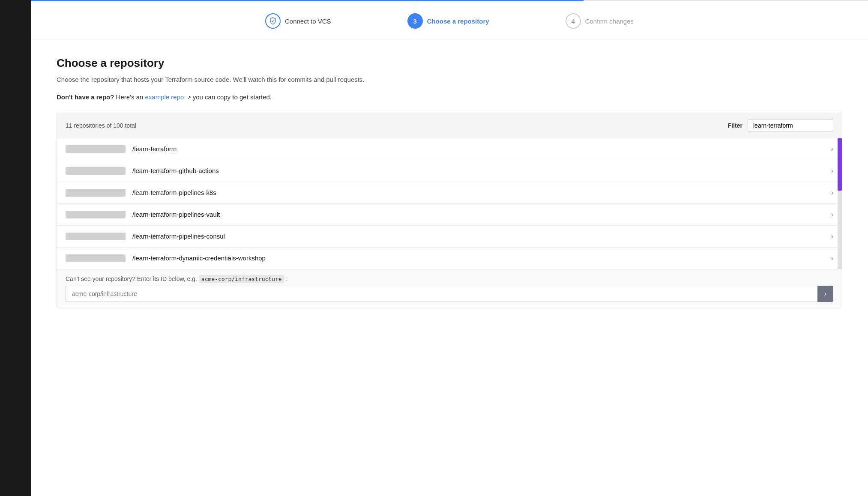 The height and width of the screenshot is (496, 868). Describe the element at coordinates (242, 279) in the screenshot. I see `example-id-code: acme-corp/infrastructure` at that location.